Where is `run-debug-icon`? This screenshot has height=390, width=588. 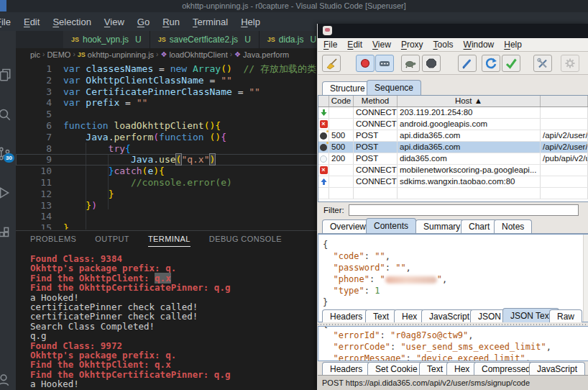
run-debug-icon is located at coordinates (6, 193).